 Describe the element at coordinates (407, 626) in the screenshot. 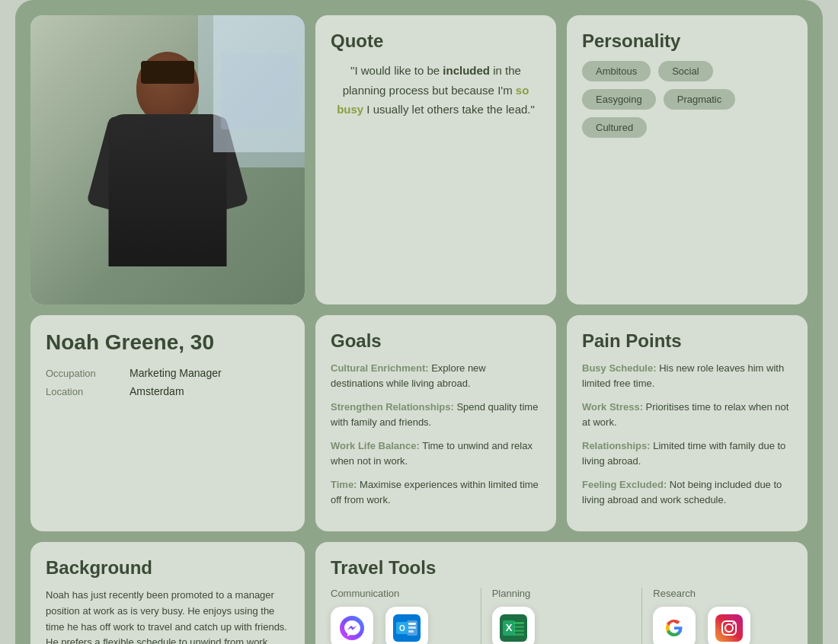

I see `tool-outlook: O Outlook` at that location.